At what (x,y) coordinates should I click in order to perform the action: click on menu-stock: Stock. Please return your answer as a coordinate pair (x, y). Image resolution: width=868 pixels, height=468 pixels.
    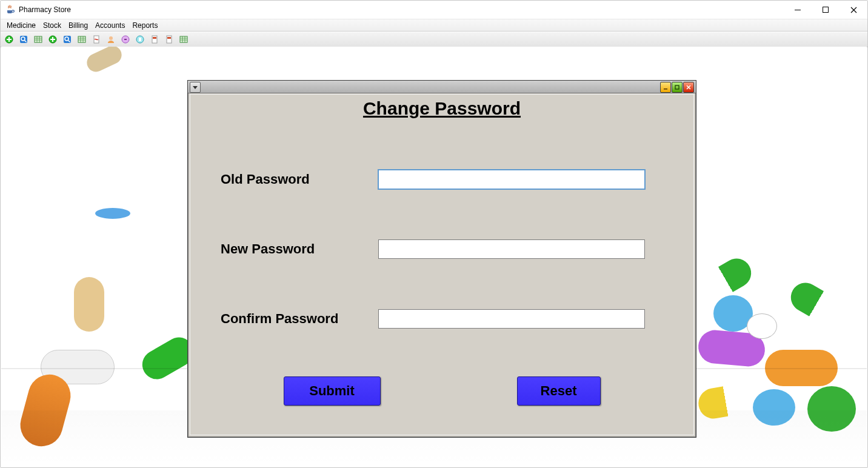
    Looking at the image, I should click on (52, 25).